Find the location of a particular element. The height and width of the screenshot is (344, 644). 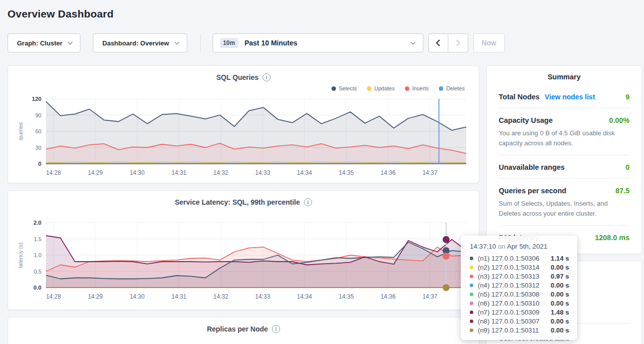

legend-label: Inserts is located at coordinates (420, 88).